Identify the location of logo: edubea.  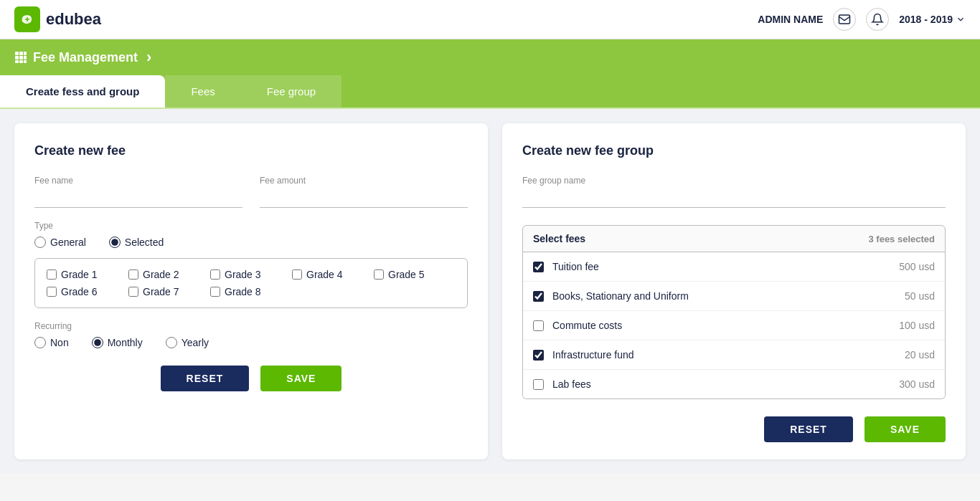
(57, 19).